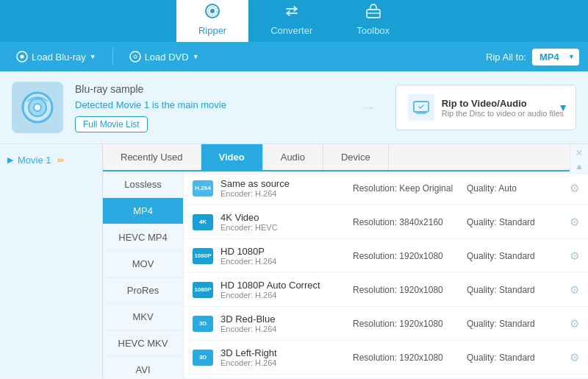  What do you see at coordinates (167, 57) in the screenshot?
I see `load-dvd-label: Load DVD` at bounding box center [167, 57].